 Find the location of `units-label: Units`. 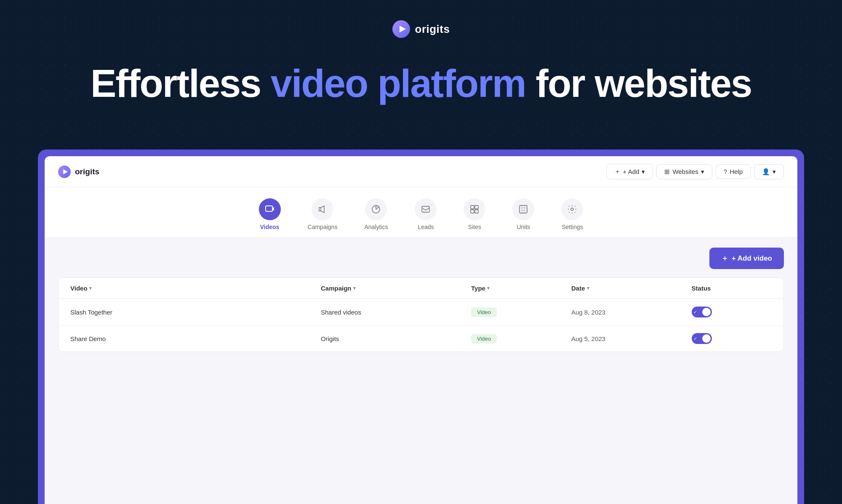

units-label: Units is located at coordinates (523, 227).